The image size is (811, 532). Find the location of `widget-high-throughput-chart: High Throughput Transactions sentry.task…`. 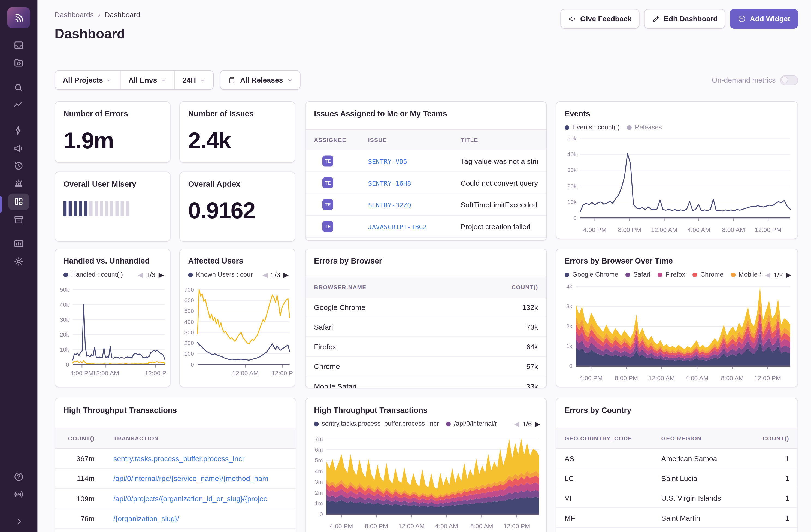

widget-high-throughput-chart: High Throughput Transactions sentry.task… is located at coordinates (426, 465).